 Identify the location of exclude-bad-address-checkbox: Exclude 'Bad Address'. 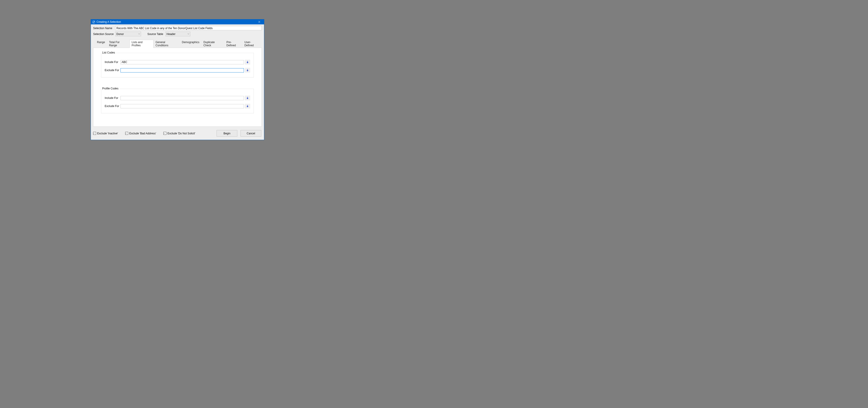
(141, 133).